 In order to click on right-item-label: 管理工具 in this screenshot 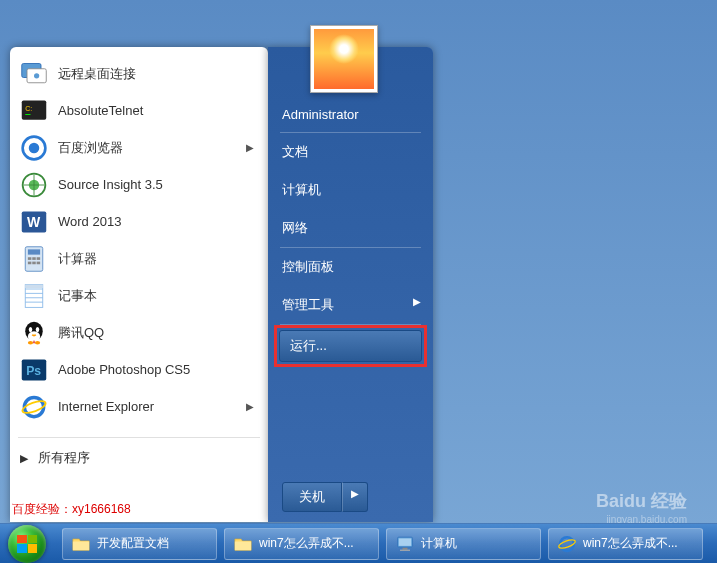, I will do `click(308, 304)`.